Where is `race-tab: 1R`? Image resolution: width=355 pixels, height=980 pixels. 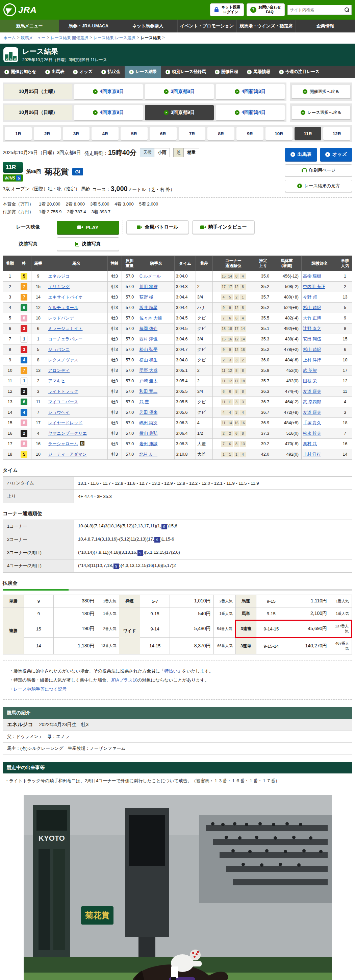 race-tab: 1R is located at coordinates (18, 134).